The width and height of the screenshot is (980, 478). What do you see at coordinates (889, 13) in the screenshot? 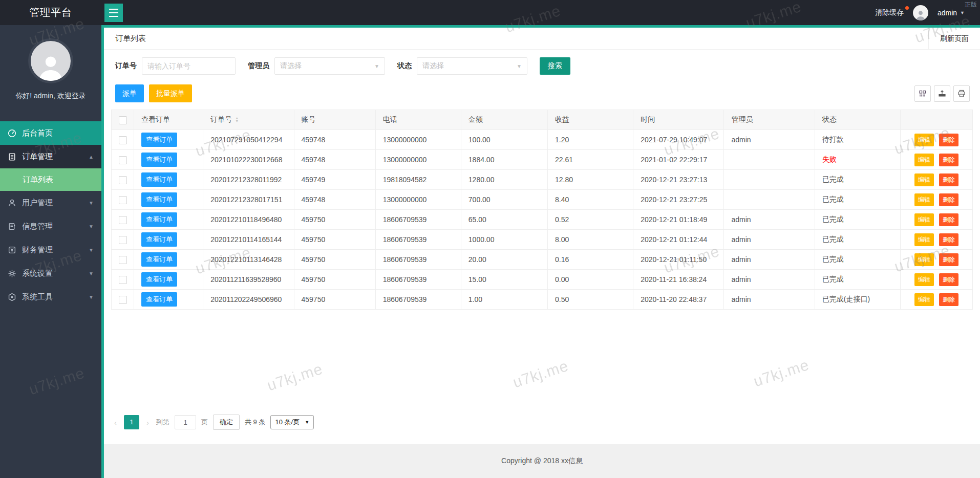
I see `clear-cache-button: 清除缓存` at bounding box center [889, 13].